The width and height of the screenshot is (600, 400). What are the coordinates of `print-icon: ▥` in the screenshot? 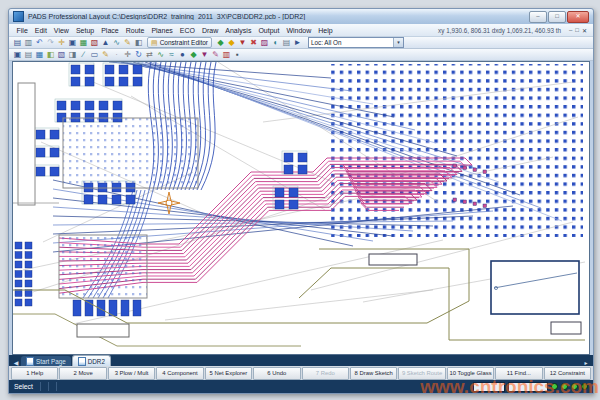 It's located at (28, 43).